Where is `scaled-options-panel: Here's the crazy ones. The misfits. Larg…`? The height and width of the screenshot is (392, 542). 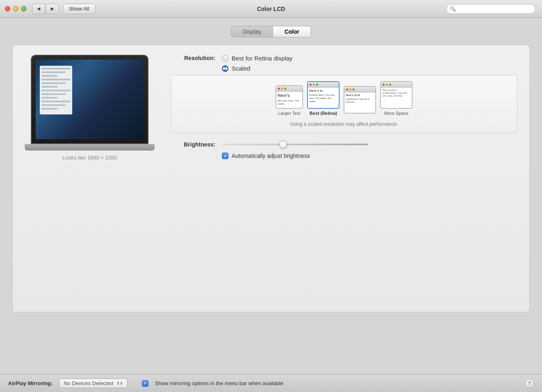
scaled-options-panel: Here's the crazy ones. The misfits. Larg… is located at coordinates (344, 104).